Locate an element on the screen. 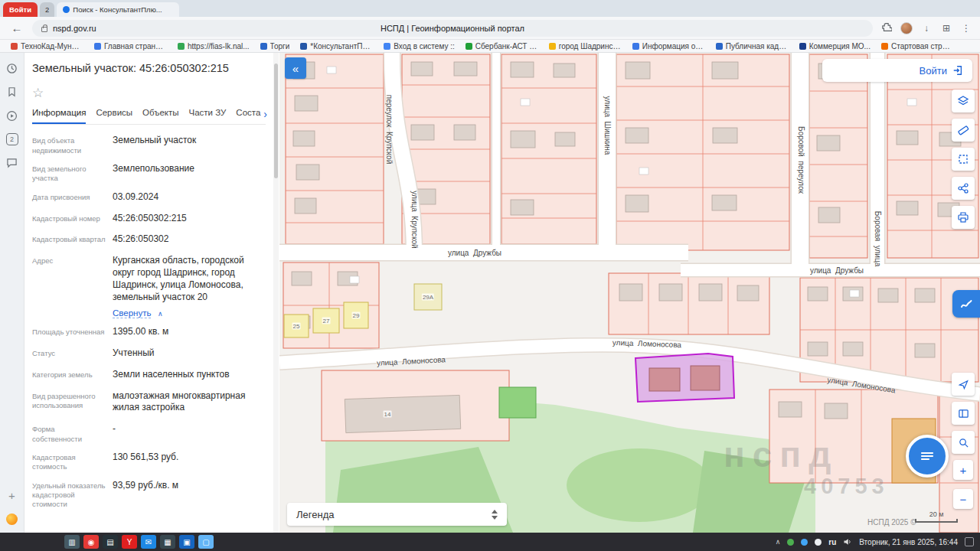  tray-app-blue-icon is located at coordinates (804, 542).